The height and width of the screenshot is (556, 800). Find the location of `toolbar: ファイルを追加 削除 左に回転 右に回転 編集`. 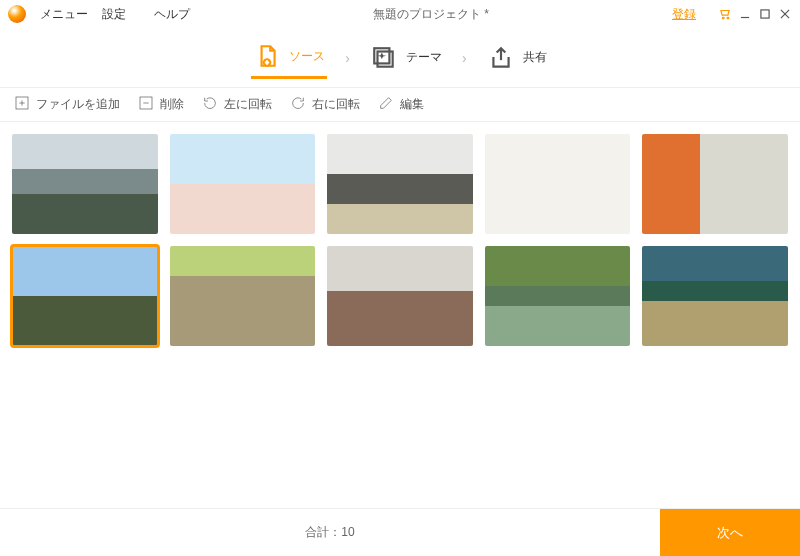

toolbar: ファイルを追加 削除 左に回転 右に回転 編集 is located at coordinates (400, 105).